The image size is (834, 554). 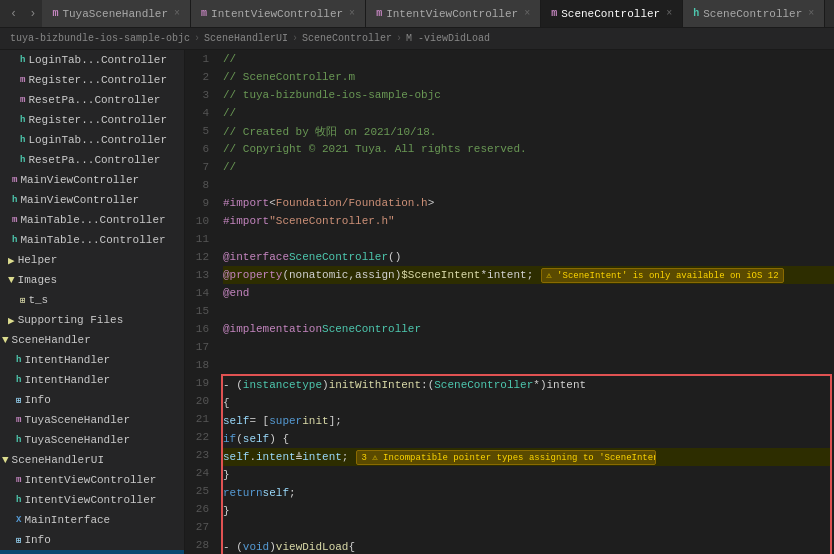 What do you see at coordinates (100, 38) in the screenshot?
I see `breadcrumb-item: tuya-bizbundle-ios-sample-objc` at bounding box center [100, 38].